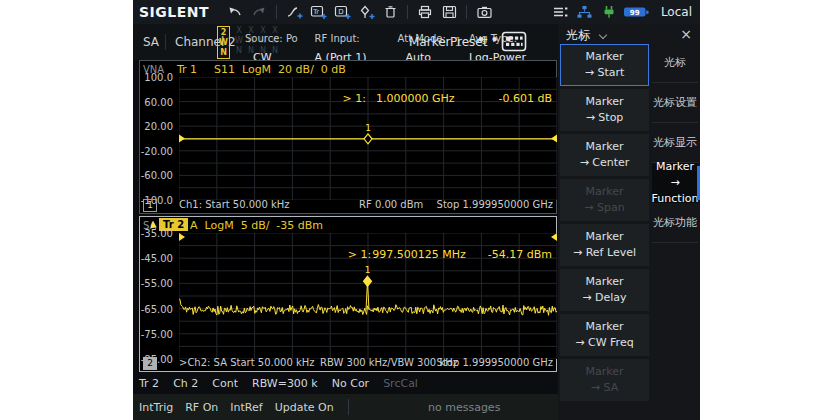 Image resolution: width=840 pixels, height=420 pixels. What do you see at coordinates (637, 12) in the screenshot?
I see `battery-icon: 99` at bounding box center [637, 12].